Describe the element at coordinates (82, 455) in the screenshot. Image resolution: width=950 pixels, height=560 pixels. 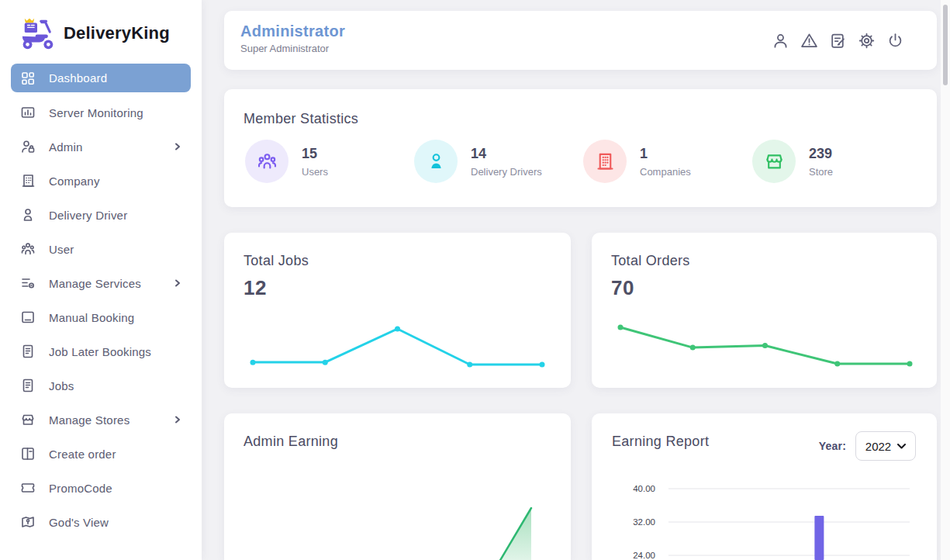
I see `sidebar-item-label: Create order` at that location.